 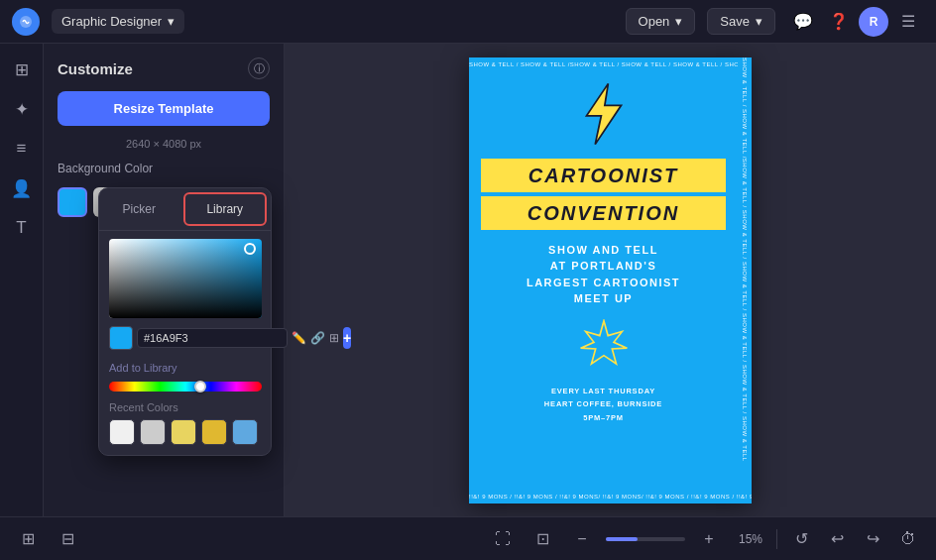 What do you see at coordinates (856, 22) in the screenshot?
I see `topbar-icons: 💬 ❓ R ☰` at bounding box center [856, 22].